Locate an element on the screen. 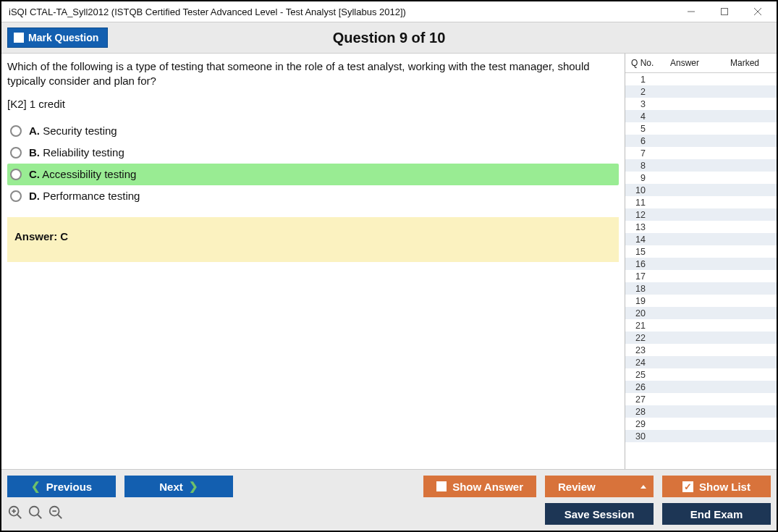  mark-question-label: Mark Question is located at coordinates (64, 38).